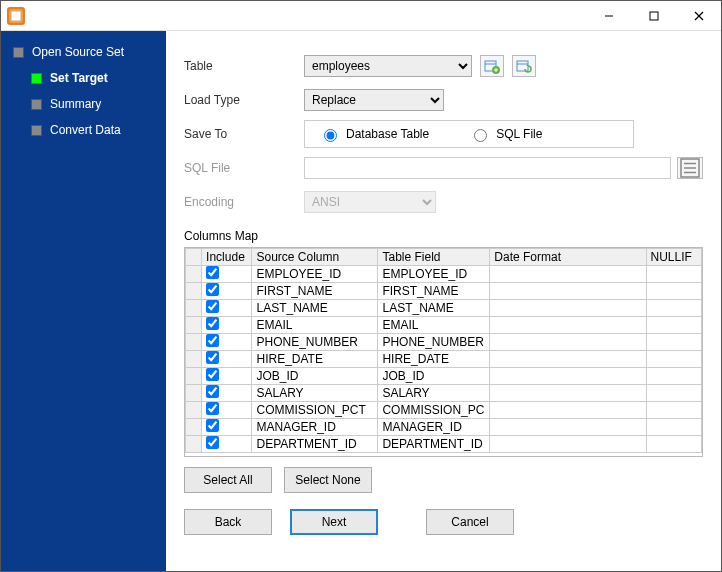 The width and height of the screenshot is (722, 572). Describe the element at coordinates (434, 428) in the screenshot. I see `table-field-cell: MANAGER_ID` at that location.